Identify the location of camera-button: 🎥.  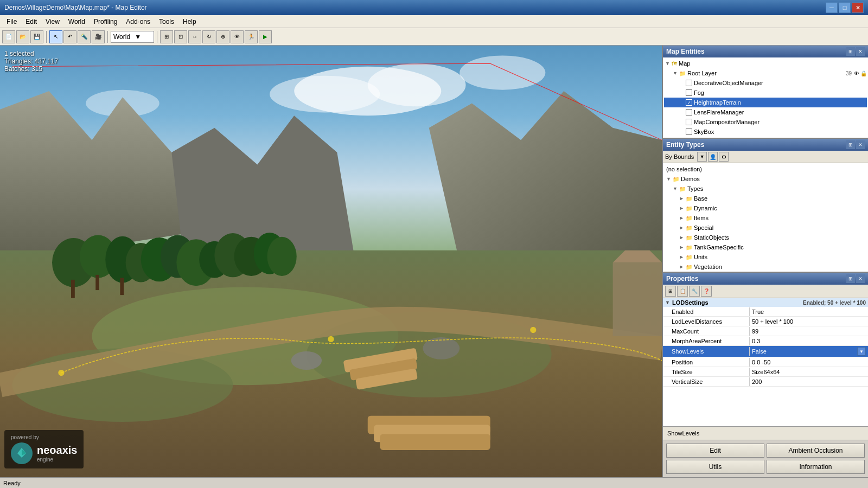
(98, 37).